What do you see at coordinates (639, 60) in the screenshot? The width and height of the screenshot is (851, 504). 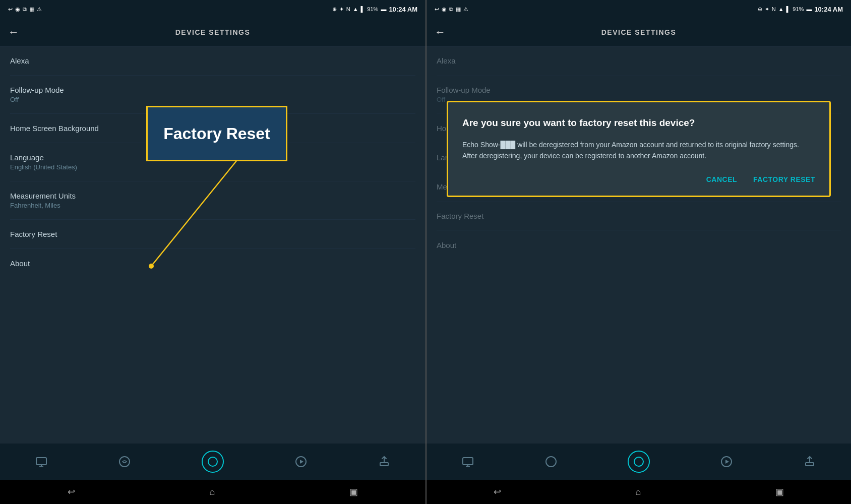 I see `alexa-label-right: Alexa` at bounding box center [639, 60].